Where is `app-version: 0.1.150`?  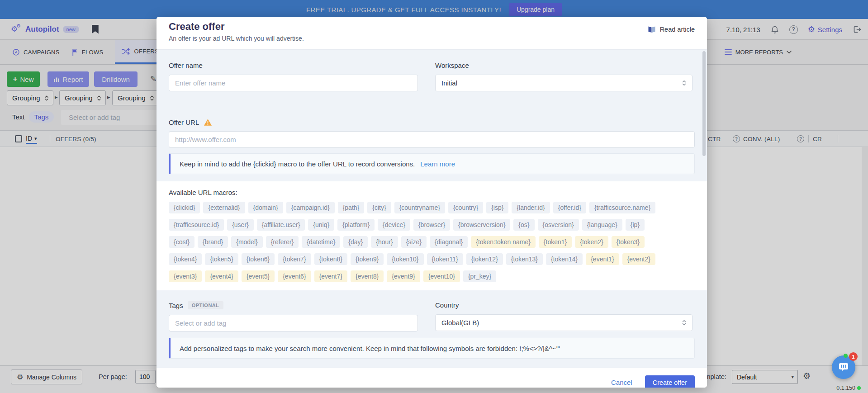 app-version: 0.1.150 is located at coordinates (849, 388).